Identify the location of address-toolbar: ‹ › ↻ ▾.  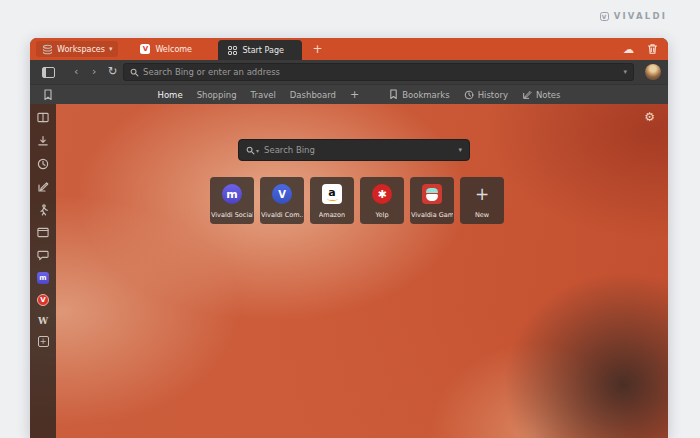
(349, 72).